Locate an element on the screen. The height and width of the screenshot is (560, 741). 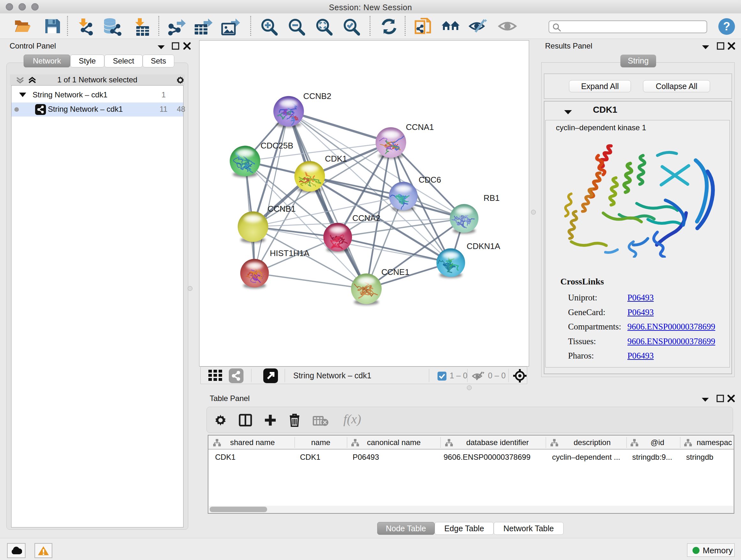
svg-text: CCNA2 is located at coordinates (366, 218).